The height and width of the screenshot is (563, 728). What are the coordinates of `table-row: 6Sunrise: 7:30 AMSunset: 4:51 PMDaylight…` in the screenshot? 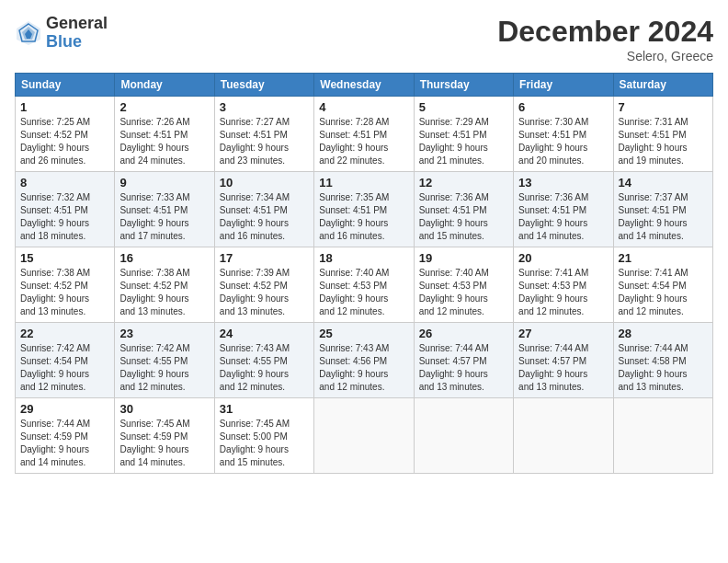 It's located at (563, 134).